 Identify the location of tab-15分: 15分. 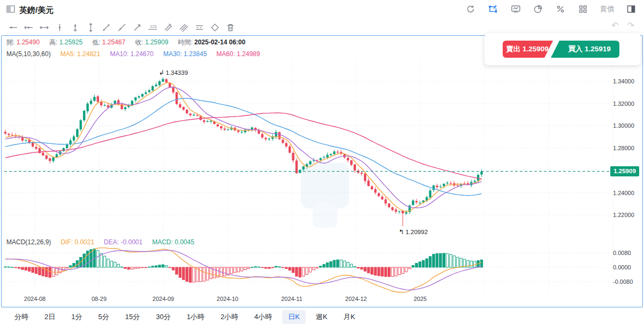
(133, 317).